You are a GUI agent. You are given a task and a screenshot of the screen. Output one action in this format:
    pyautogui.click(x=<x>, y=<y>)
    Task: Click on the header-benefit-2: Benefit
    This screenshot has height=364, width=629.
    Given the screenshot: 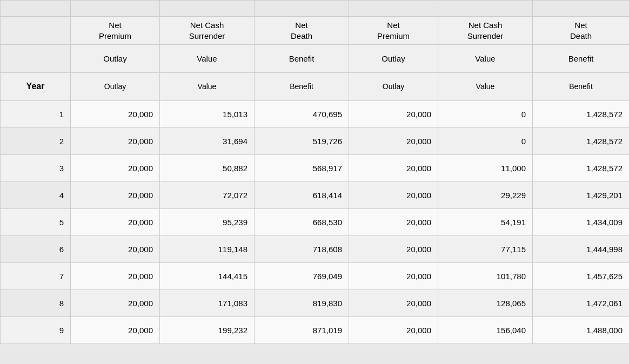 What is the action you would take?
    pyautogui.click(x=581, y=59)
    